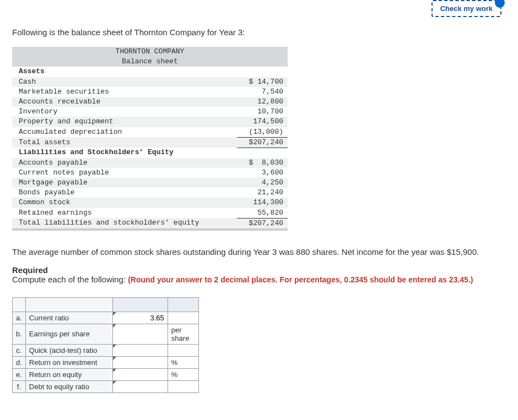  Describe the element at coordinates (125, 142) in the screenshot. I see `total-assets-label: Total assets` at that location.